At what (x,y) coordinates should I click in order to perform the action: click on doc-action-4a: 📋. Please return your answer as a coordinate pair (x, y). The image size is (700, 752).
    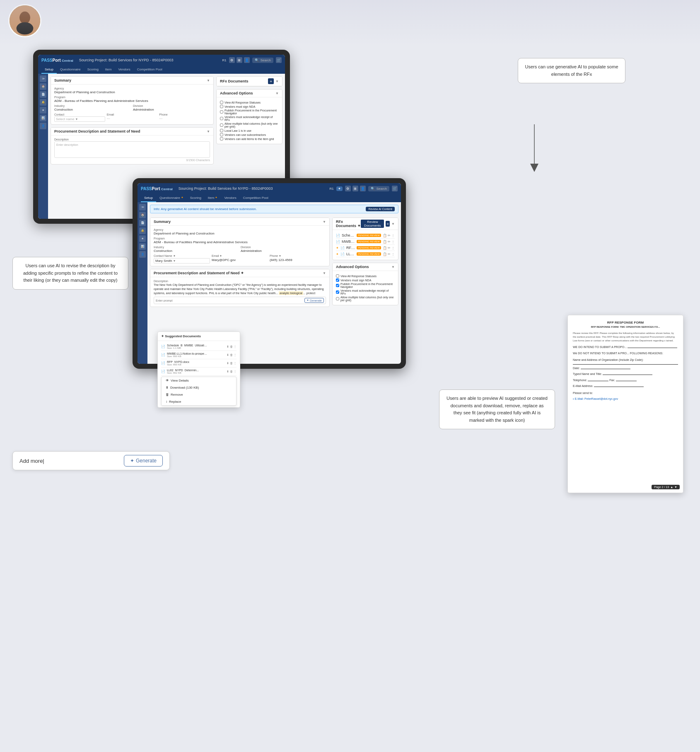
    Looking at the image, I should click on (385, 254).